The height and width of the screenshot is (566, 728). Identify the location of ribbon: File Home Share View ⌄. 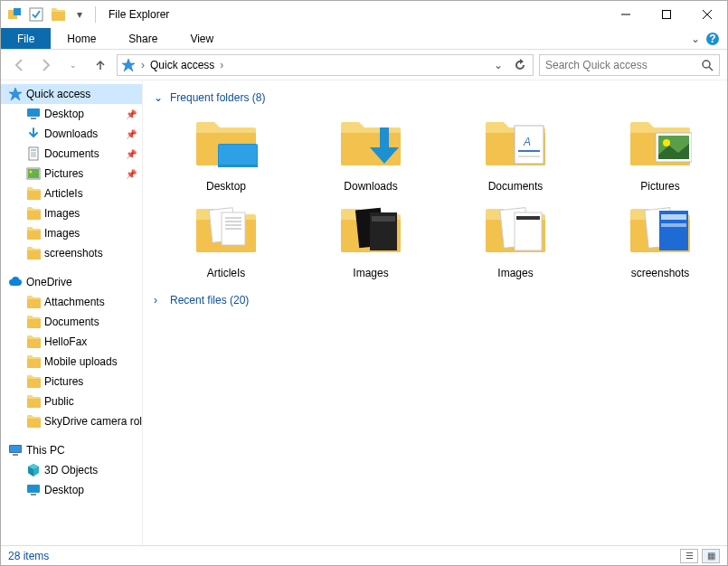
(364, 39).